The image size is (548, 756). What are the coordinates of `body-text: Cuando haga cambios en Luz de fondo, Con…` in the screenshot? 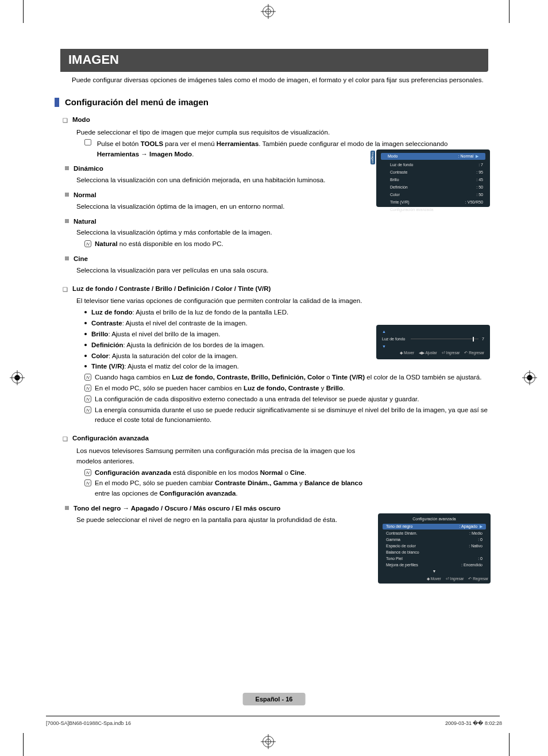 It's located at (288, 378).